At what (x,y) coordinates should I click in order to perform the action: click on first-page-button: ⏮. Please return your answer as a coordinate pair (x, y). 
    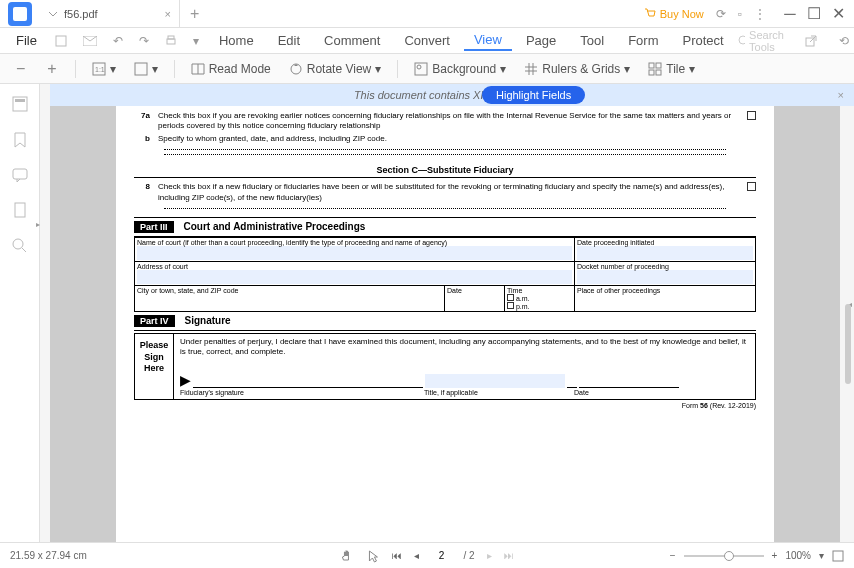
    Looking at the image, I should click on (397, 556).